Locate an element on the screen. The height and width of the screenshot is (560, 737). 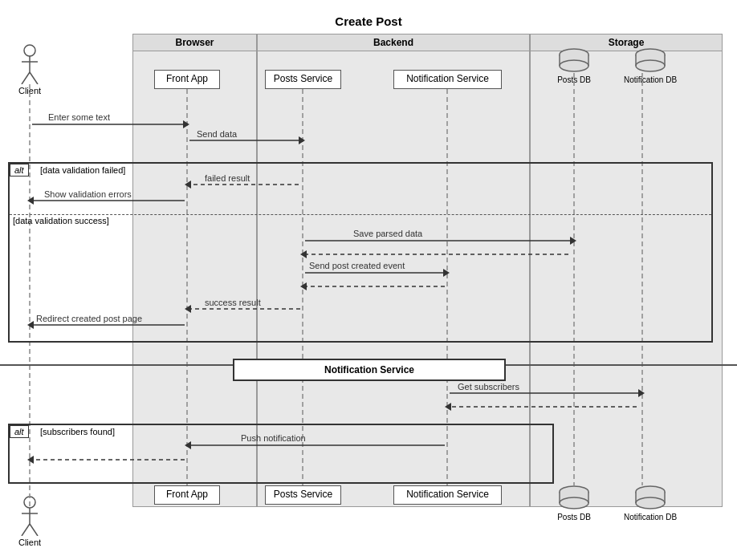
alt-condition-1: [data validation failed] is located at coordinates (83, 170).